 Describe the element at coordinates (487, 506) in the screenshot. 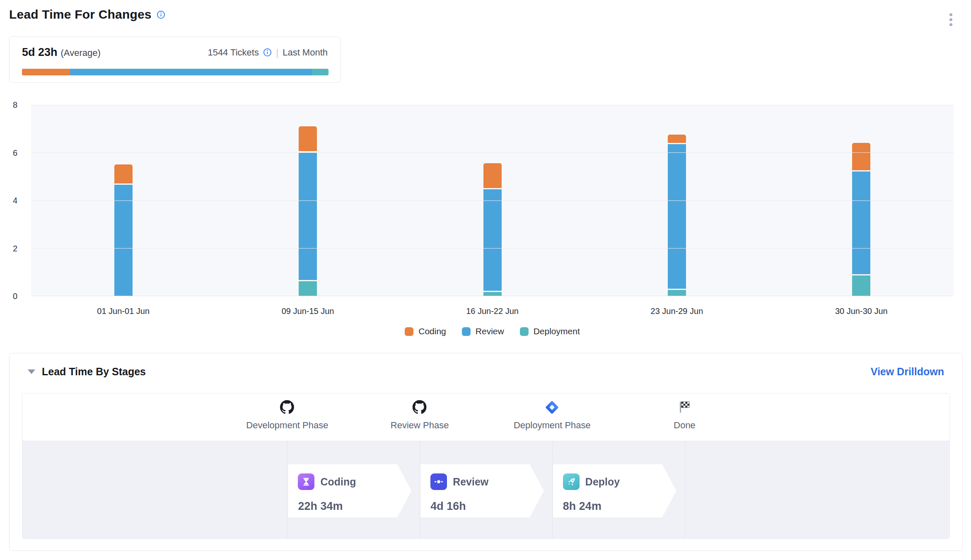

I see `stage-value: 4d 16h` at that location.